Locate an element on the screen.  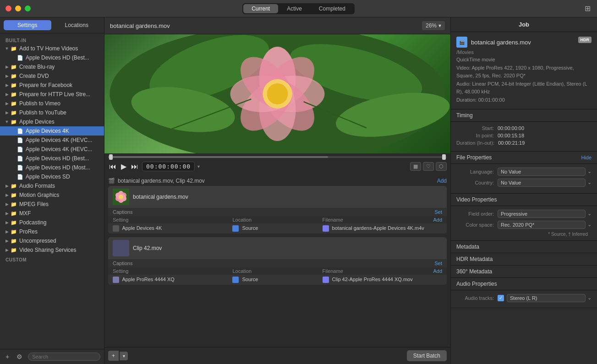
skip-back-button: ⏮ is located at coordinates (113, 167).